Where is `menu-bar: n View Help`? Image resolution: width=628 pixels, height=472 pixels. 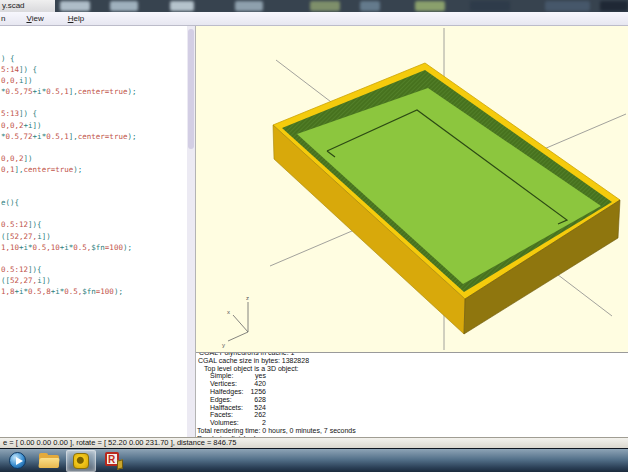 menu-bar: n View Help is located at coordinates (314, 19).